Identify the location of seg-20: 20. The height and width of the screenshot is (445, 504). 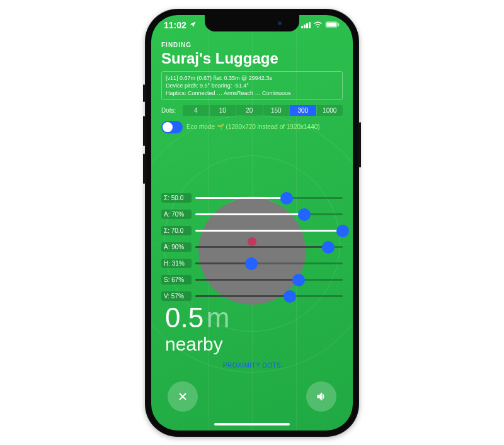
(249, 111).